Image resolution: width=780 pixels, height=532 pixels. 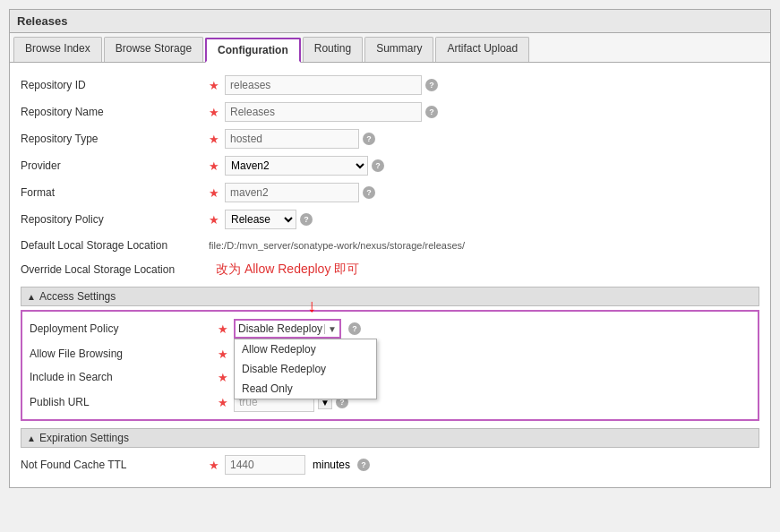 I want to click on tab-artifact-upload: Artifact Upload, so click(x=482, y=49).